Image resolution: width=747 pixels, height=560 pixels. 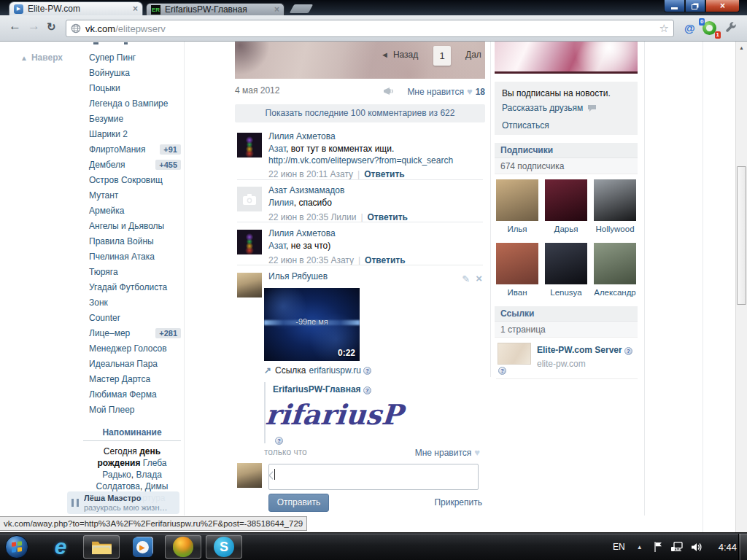 I want to click on sidebar-item: Дембеля+455, so click(x=135, y=165).